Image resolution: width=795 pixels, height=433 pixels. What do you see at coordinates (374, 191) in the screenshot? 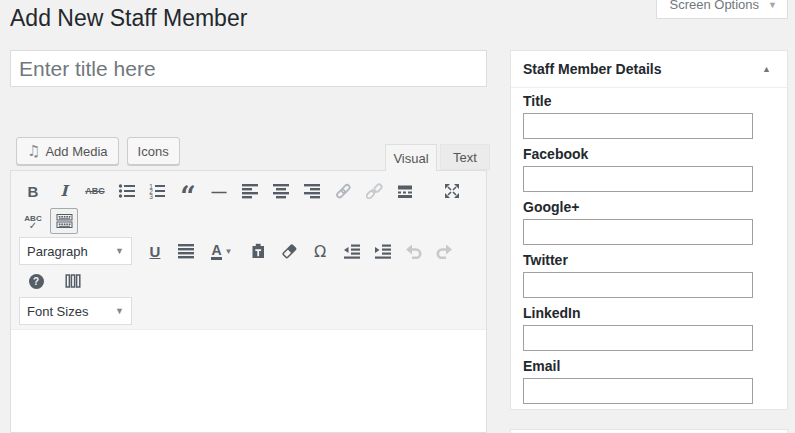
I see `remove-link-button` at bounding box center [374, 191].